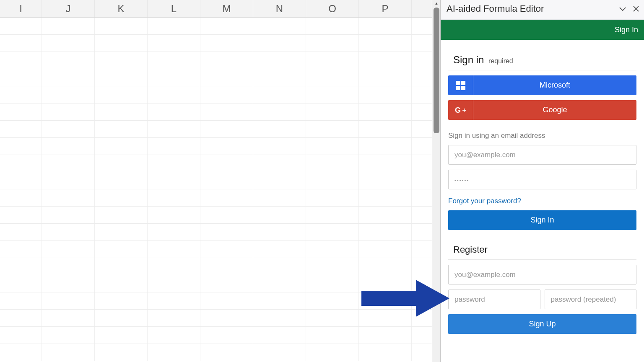 The image size is (644, 362). What do you see at coordinates (623, 9) in the screenshot?
I see `collapse-icon` at bounding box center [623, 9].